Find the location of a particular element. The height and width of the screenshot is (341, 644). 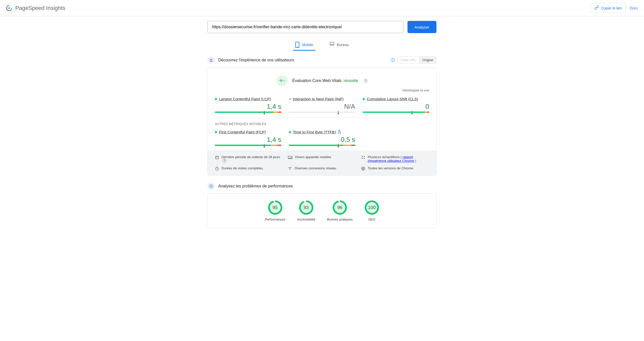

gauge-bp-score: 96 is located at coordinates (340, 208).